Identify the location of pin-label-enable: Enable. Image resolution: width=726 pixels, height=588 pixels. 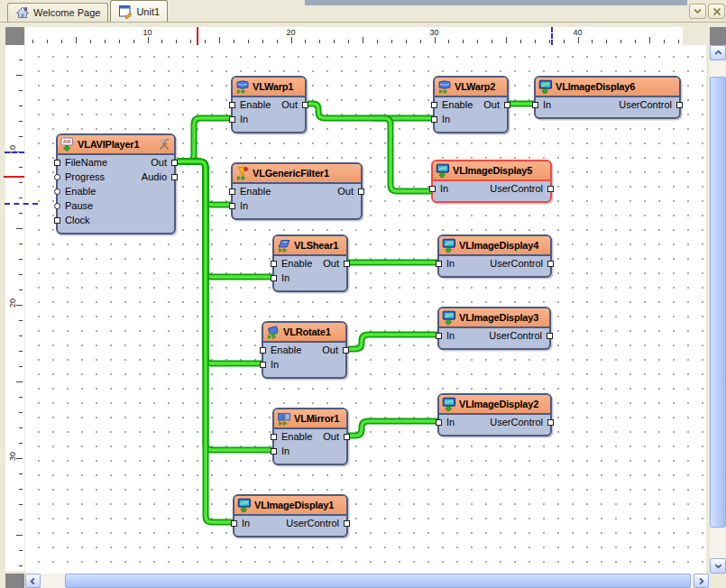
(80, 191).